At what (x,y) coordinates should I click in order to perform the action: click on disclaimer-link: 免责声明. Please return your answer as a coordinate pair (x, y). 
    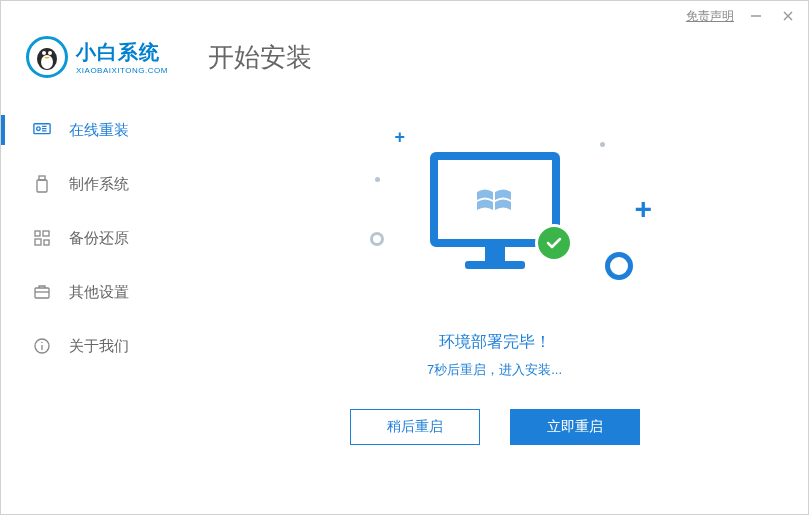
    Looking at the image, I should click on (710, 16).